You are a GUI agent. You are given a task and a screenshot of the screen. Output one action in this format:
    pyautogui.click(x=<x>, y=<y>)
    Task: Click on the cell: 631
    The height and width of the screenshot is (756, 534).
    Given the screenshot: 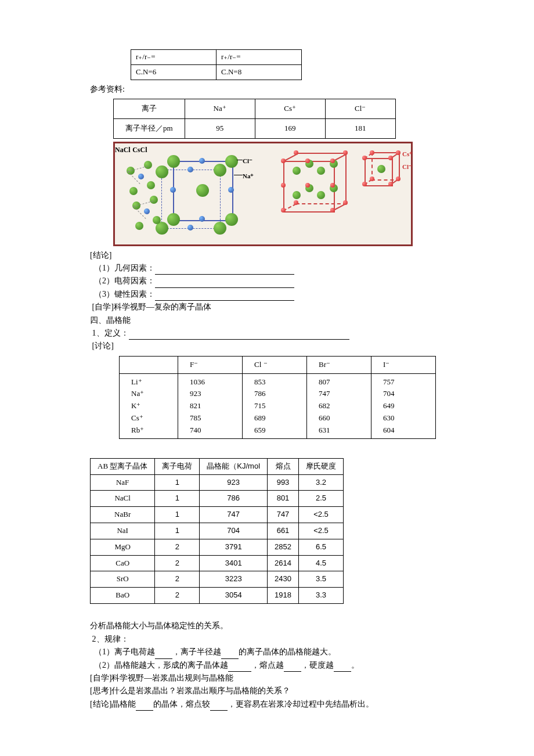 What is the action you would take?
    pyautogui.click(x=339, y=431)
    